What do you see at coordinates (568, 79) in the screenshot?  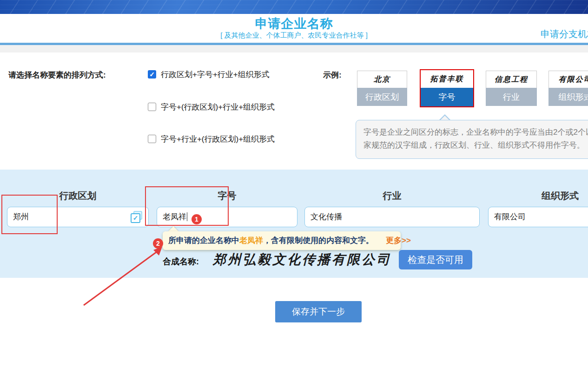 I see `example-orgform-name: 有限公司` at bounding box center [568, 79].